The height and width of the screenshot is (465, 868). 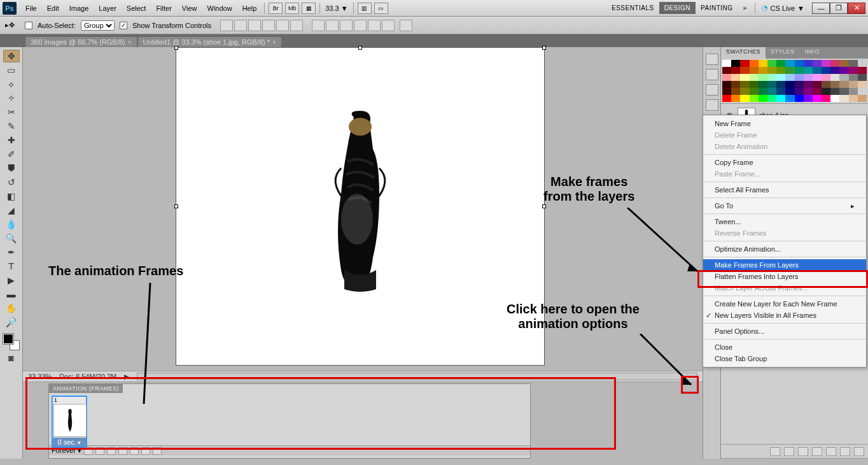 I want to click on eyedropper-tool: ✎, so click(x=11, y=126).